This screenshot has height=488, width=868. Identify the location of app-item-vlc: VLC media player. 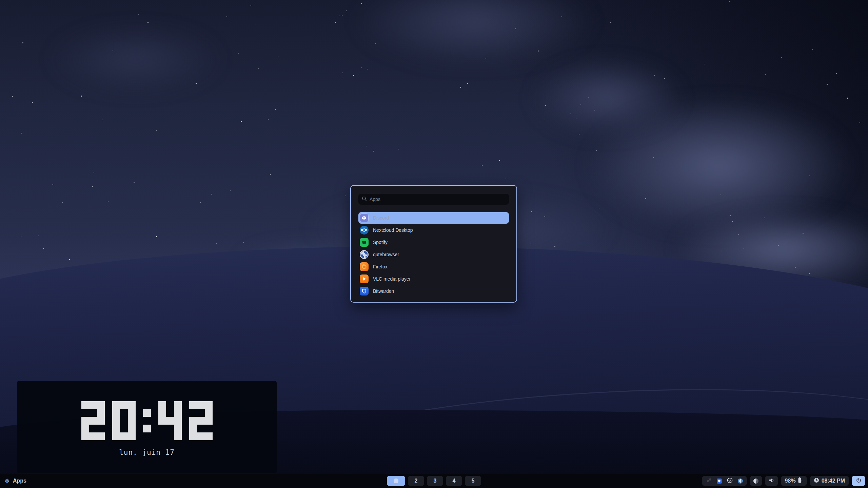
(434, 279).